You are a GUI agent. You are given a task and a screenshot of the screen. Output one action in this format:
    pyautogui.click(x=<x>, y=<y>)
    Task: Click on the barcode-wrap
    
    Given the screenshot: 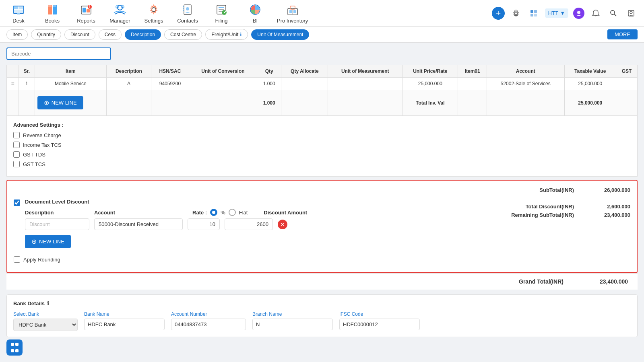 What is the action you would take?
    pyautogui.click(x=322, y=54)
    